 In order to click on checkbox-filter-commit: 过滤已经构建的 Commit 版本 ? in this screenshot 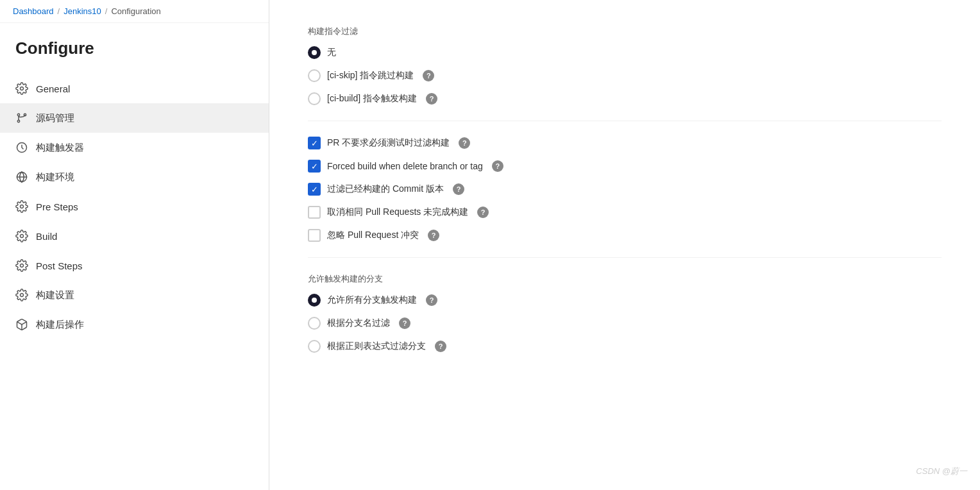, I will do `click(625, 189)`.